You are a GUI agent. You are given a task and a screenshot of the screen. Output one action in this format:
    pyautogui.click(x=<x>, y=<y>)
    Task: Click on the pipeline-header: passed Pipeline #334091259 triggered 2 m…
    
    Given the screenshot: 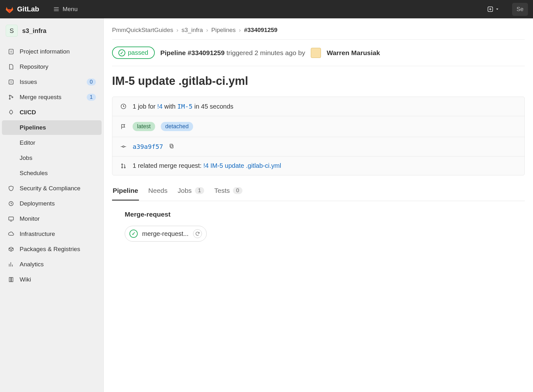 What is the action you would take?
    pyautogui.click(x=318, y=53)
    